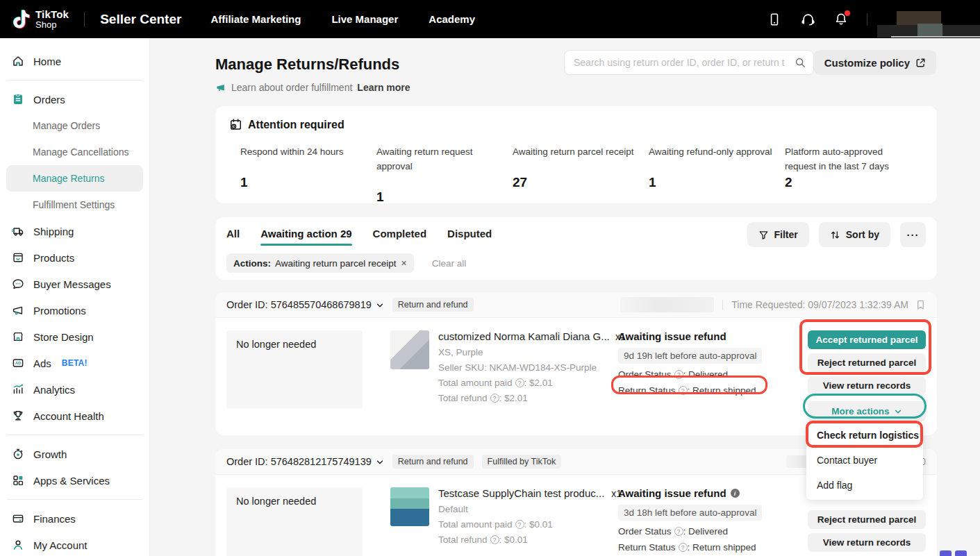 The width and height of the screenshot is (980, 556). I want to click on support-headset-icon, so click(808, 19).